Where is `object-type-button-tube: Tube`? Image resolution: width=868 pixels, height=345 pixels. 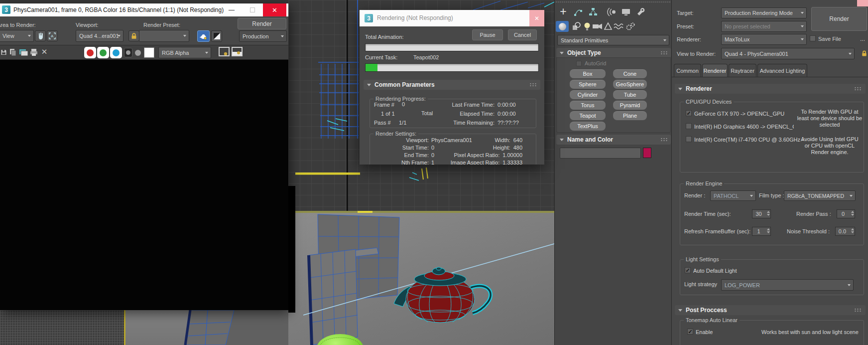 object-type-button-tube: Tube is located at coordinates (630, 95).